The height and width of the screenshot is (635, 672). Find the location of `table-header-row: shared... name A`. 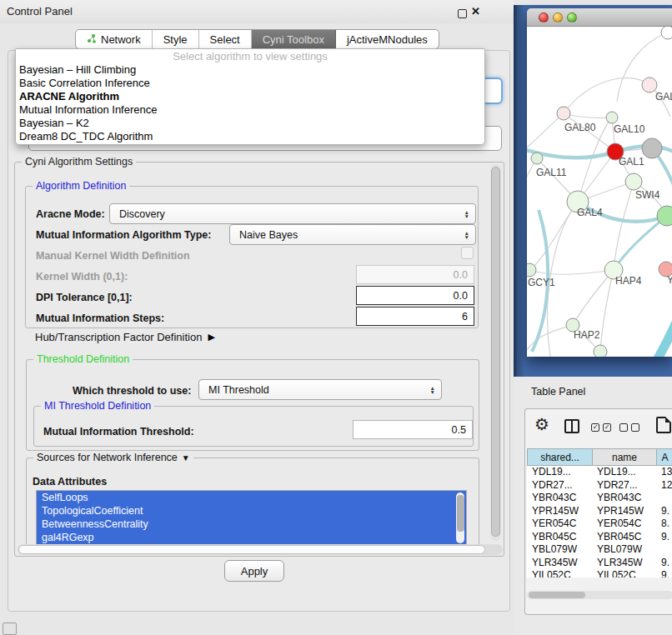

table-header-row: shared... name A is located at coordinates (599, 457).